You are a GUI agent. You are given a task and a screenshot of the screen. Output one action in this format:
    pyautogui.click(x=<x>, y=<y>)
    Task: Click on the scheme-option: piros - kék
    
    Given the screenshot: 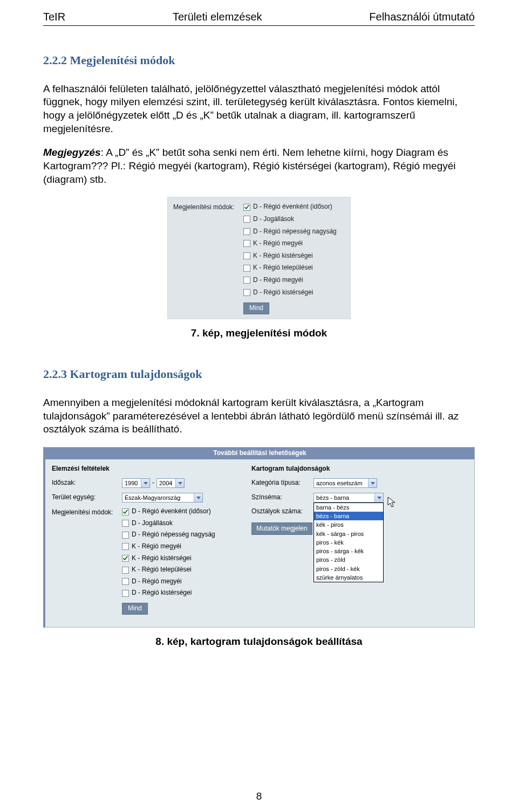 What is the action you would take?
    pyautogui.click(x=349, y=542)
    